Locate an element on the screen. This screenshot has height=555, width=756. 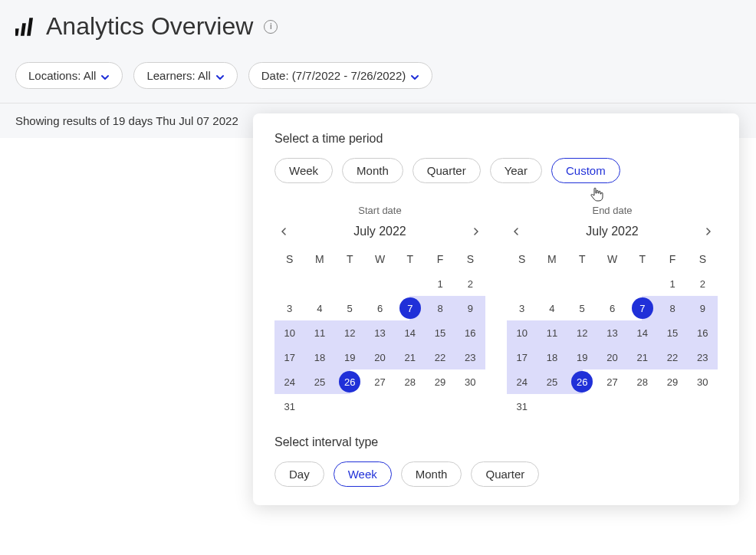
period-week: Week is located at coordinates (304, 170).